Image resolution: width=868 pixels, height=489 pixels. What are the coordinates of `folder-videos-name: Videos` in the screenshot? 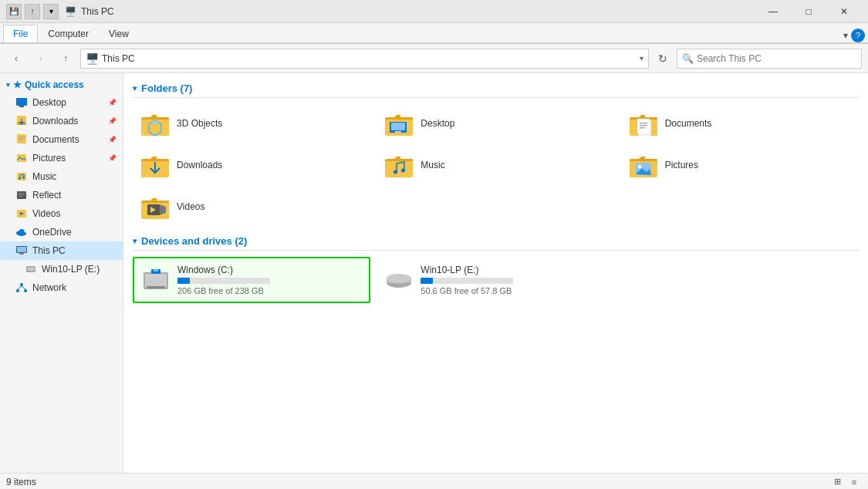 It's located at (191, 207).